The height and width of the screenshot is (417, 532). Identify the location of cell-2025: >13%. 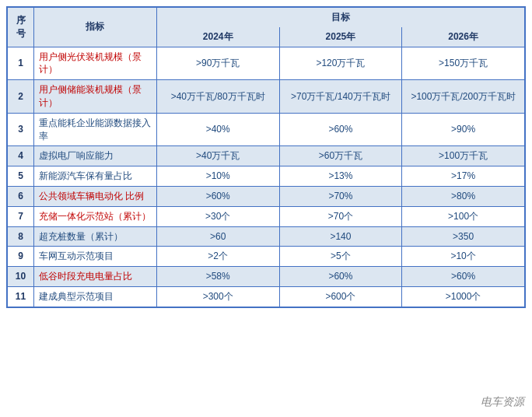
(341, 177).